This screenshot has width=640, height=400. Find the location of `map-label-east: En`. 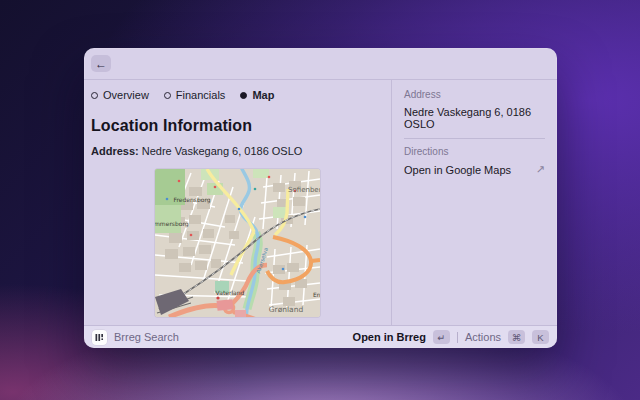

map-label-east: En is located at coordinates (316, 294).